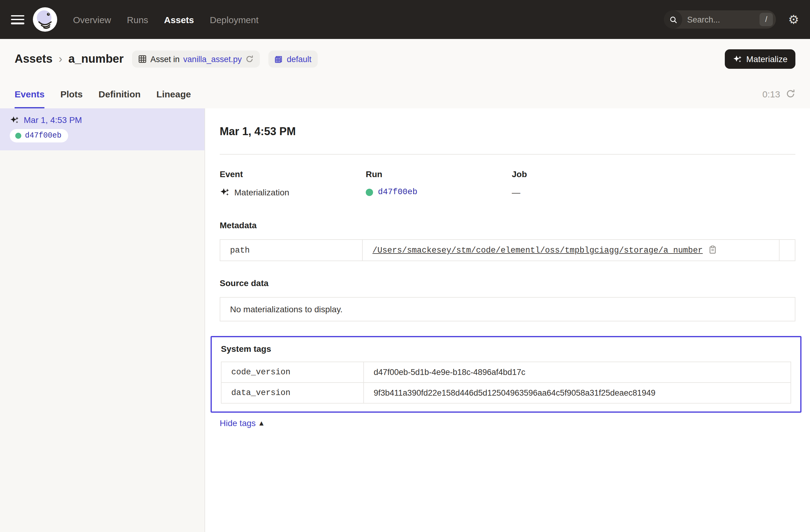  I want to click on source-data-heading: Source data, so click(508, 283).